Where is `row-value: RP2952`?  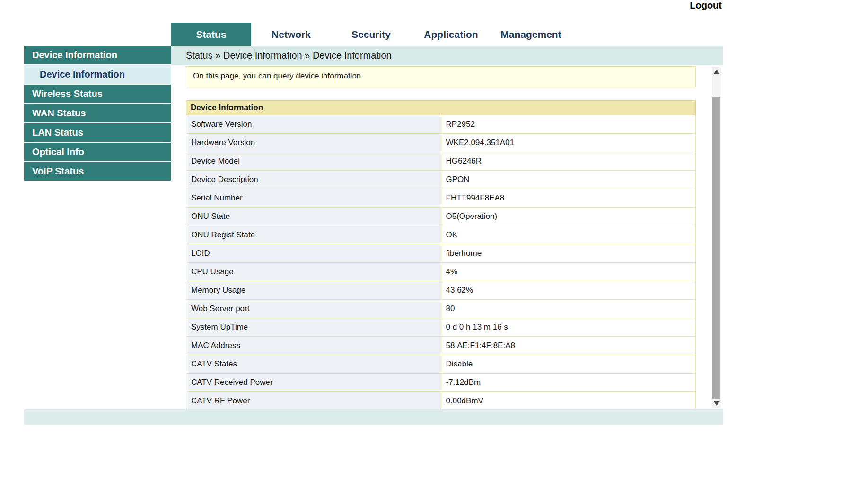 row-value: RP2952 is located at coordinates (569, 125).